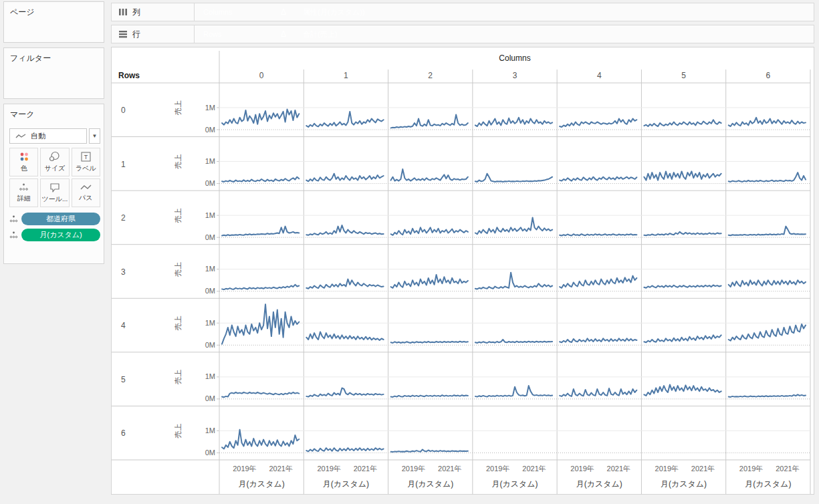 The width and height of the screenshot is (819, 504). Describe the element at coordinates (123, 164) in the screenshot. I see `row-header-1: 1` at that location.